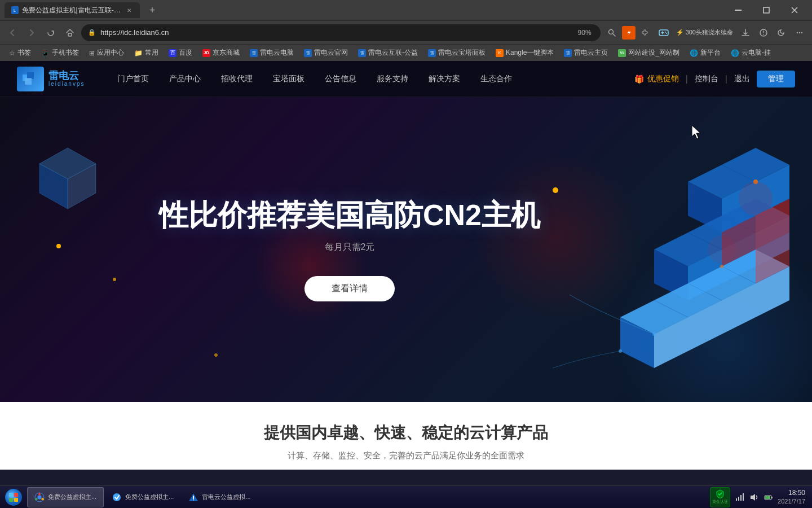 The width and height of the screenshot is (812, 508). What do you see at coordinates (180, 53) in the screenshot?
I see `bookmark-baidu: 百 百度` at bounding box center [180, 53].